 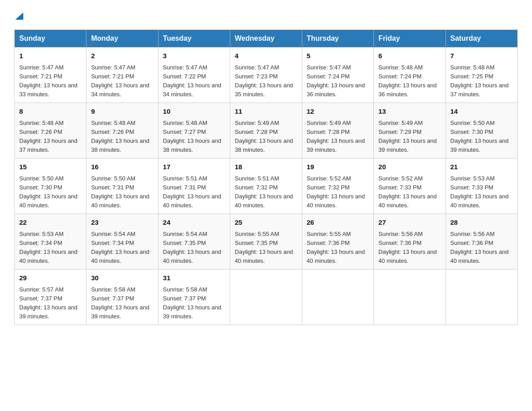 I want to click on calendar-cell: 19 Sunrise: 5:52 AMSunset: 7:32 PMDaylig…, so click(x=338, y=186).